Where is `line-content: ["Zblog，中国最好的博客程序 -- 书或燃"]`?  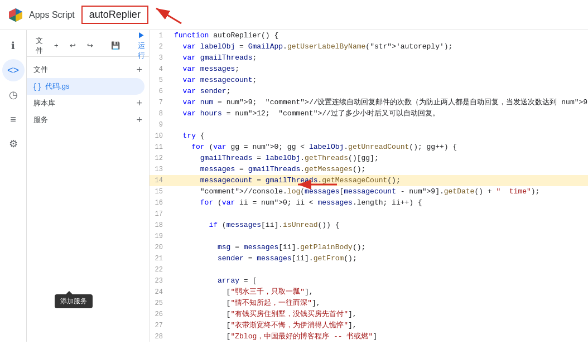
line-content: ["Zblog，中国最好的博客程序 -- 书或燃"] is located at coordinates (379, 337).